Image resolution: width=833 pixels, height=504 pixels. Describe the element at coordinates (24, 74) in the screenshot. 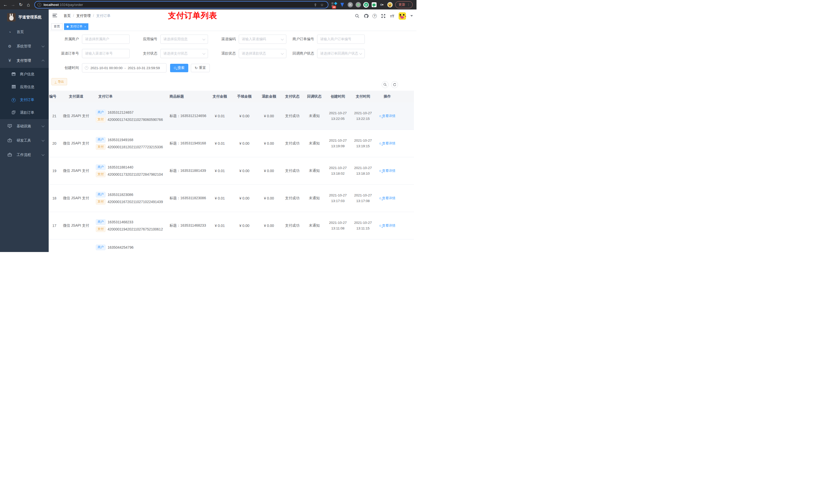

I see `sidebar-item-merchant-info: 商户信息` at that location.